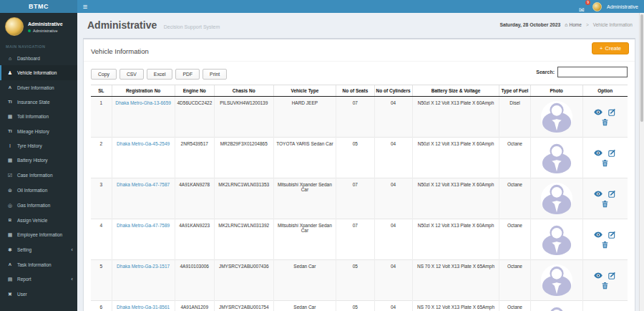 Image resolution: width=644 pixels, height=311 pixels. I want to click on scrollbar-thumb, so click(642, 68).